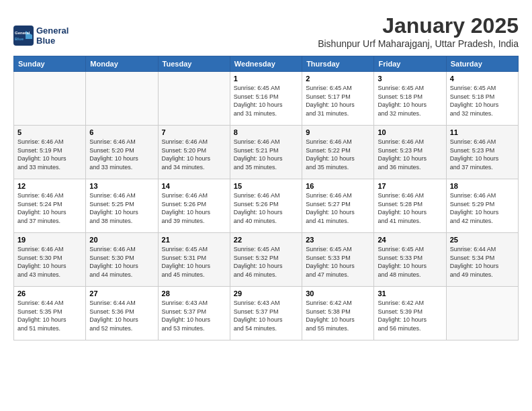 This screenshot has height=411, width=532. Describe the element at coordinates (266, 240) in the screenshot. I see `day-number: 22` at that location.